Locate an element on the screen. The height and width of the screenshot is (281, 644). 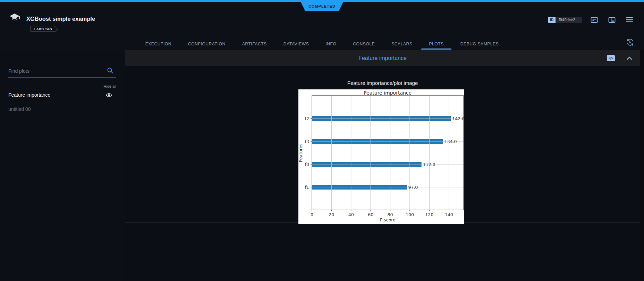
status-badge: COMPLETED is located at coordinates (322, 6).